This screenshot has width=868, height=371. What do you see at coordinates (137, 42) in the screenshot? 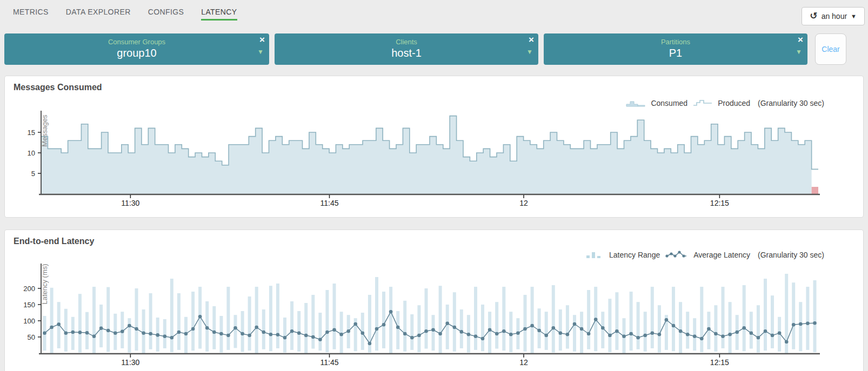
I see `consumer-groups-label: Consumer Groups` at bounding box center [137, 42].